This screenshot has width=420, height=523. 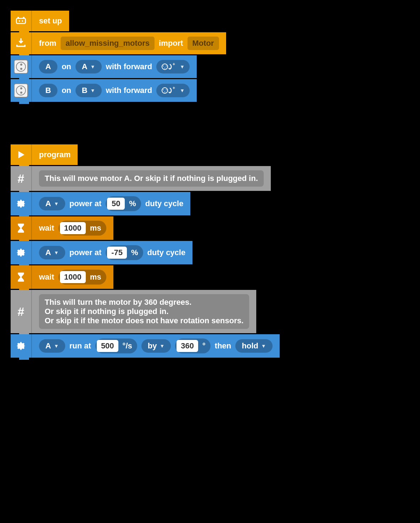 What do you see at coordinates (101, 204) in the screenshot?
I see `power-block-1: A▼ power at 50% duty cycle` at bounding box center [101, 204].